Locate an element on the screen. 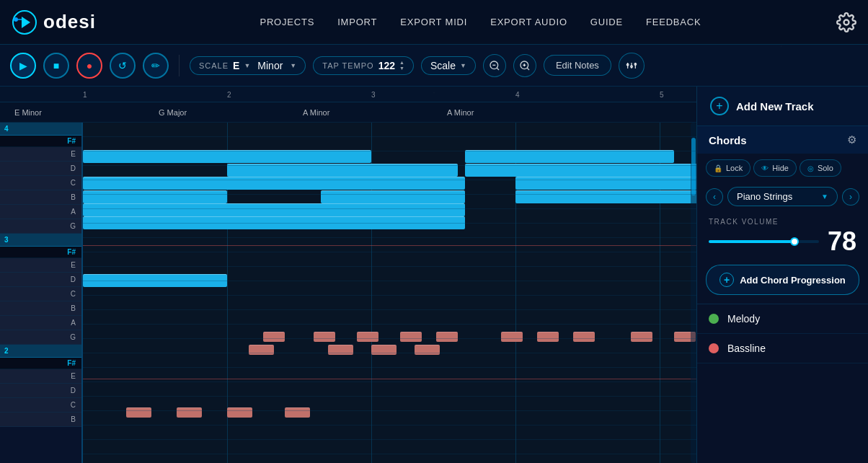 This screenshot has height=463, width=868. vertical-scrollbar is located at coordinates (694, 293).